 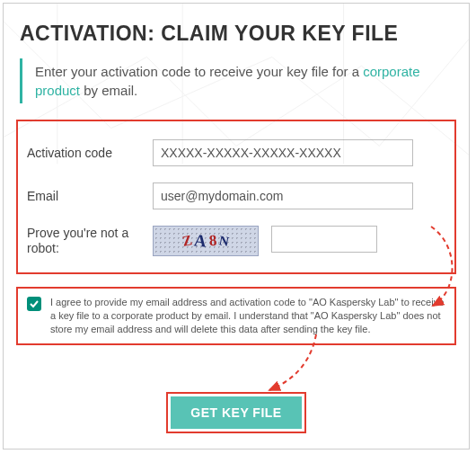 I want to click on intro-block: Enter your activation code to receive yo…, so click(x=236, y=81).